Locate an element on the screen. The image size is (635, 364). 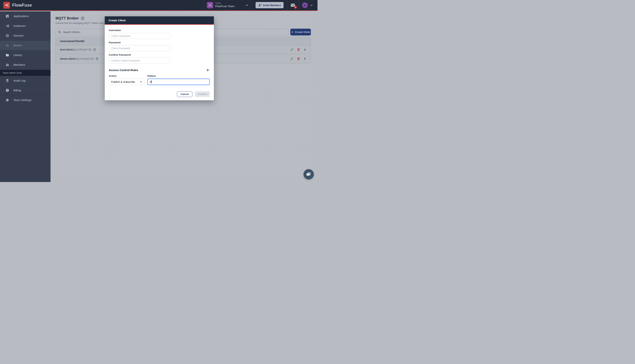
chat-icon is located at coordinates (309, 174).